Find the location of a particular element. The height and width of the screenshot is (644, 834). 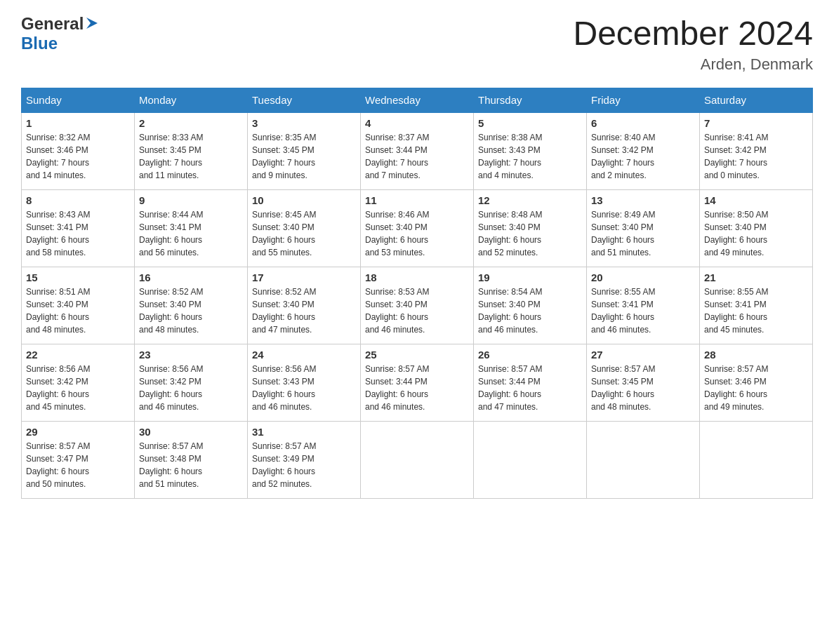

page-subtitle: Arden, Denmark is located at coordinates (693, 65).